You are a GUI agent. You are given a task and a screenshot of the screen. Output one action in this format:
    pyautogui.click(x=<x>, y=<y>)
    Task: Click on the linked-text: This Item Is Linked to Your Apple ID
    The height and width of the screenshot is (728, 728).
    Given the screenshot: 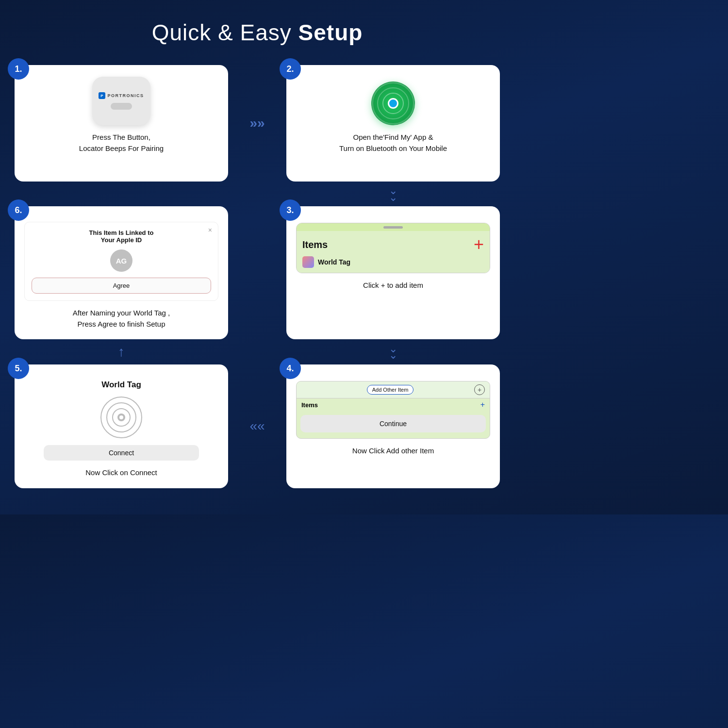 What is the action you would take?
    pyautogui.click(x=121, y=236)
    